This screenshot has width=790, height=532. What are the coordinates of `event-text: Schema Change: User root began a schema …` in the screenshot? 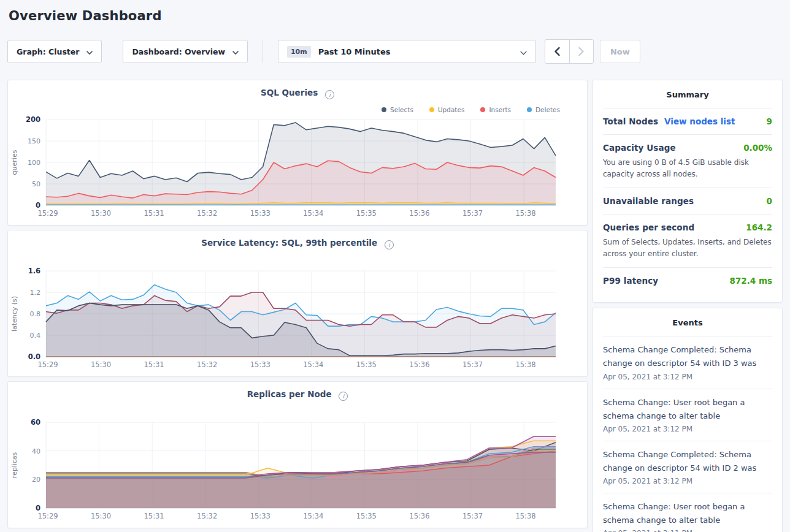 It's located at (688, 409).